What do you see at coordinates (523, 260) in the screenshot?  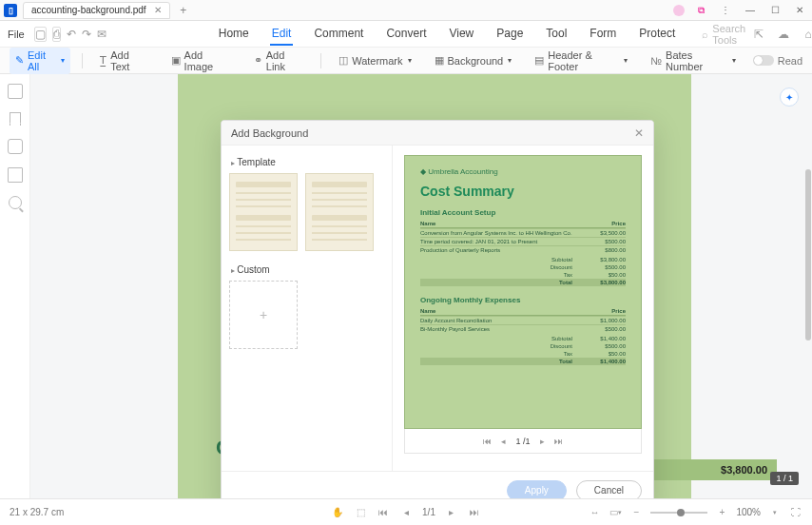 I see `preview-total-row: Subtotal$3,800.00` at bounding box center [523, 260].